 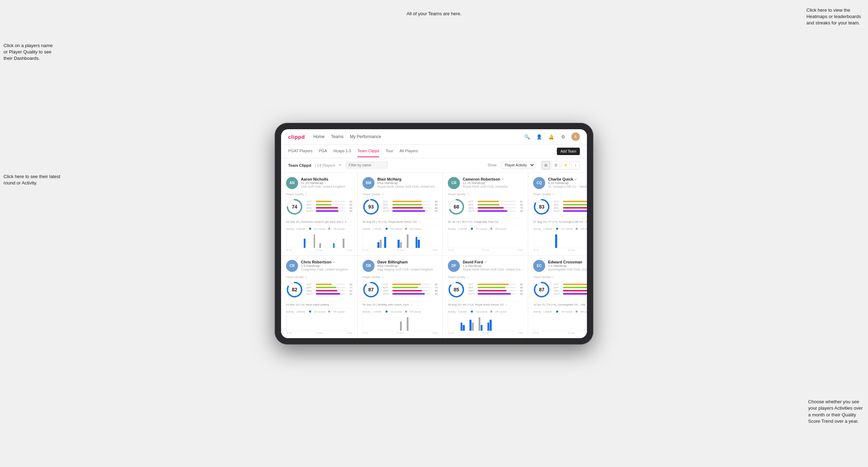 I want to click on show-select: Player Activity Quality Trend, so click(x=518, y=165).